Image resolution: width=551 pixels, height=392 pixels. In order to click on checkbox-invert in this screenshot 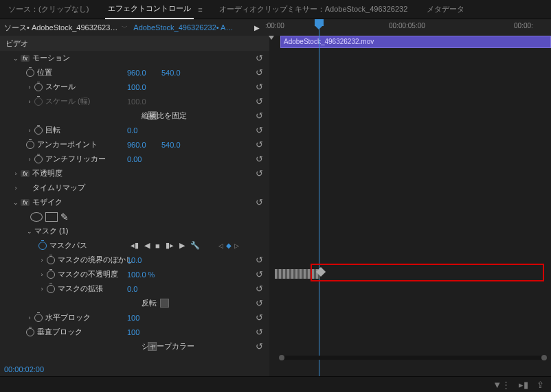, I will do `click(165, 303)`.